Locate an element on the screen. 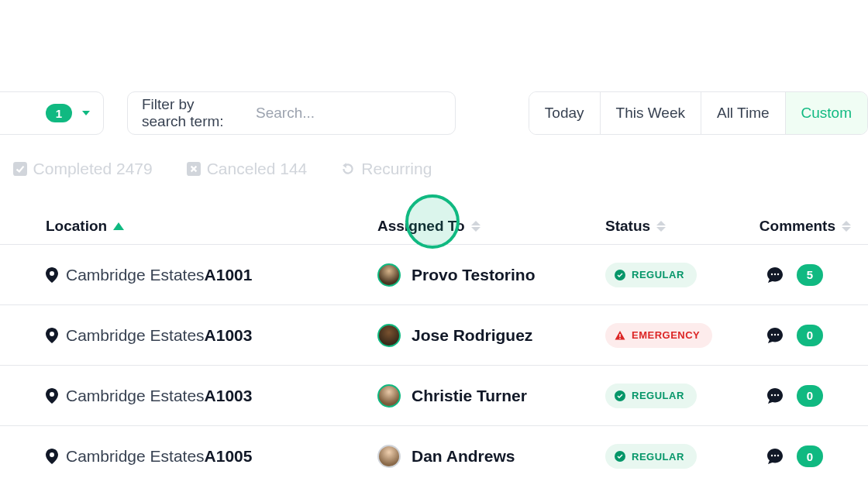 This screenshot has width=868, height=485. top-controls: 1 Filter by search term: Today This Week… is located at coordinates (434, 113).